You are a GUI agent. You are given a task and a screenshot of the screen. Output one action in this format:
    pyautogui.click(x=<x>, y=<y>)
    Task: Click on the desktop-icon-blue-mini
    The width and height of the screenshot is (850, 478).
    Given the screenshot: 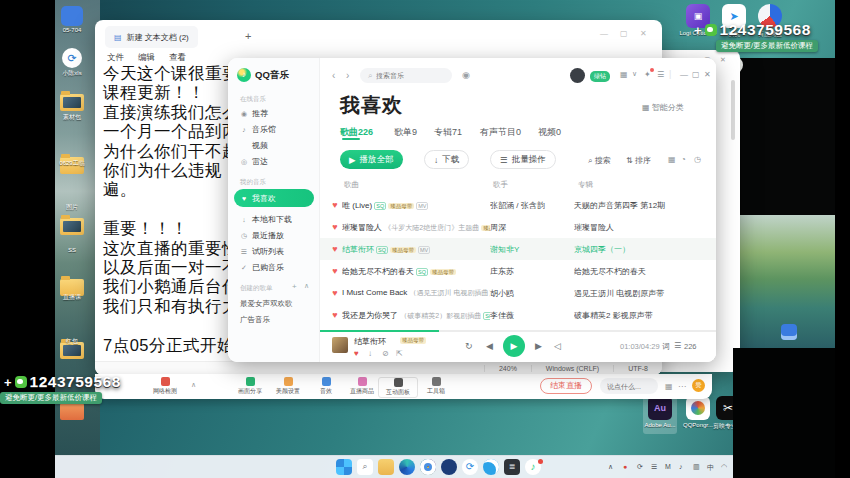 What is the action you would take?
    pyautogui.click(x=789, y=332)
    